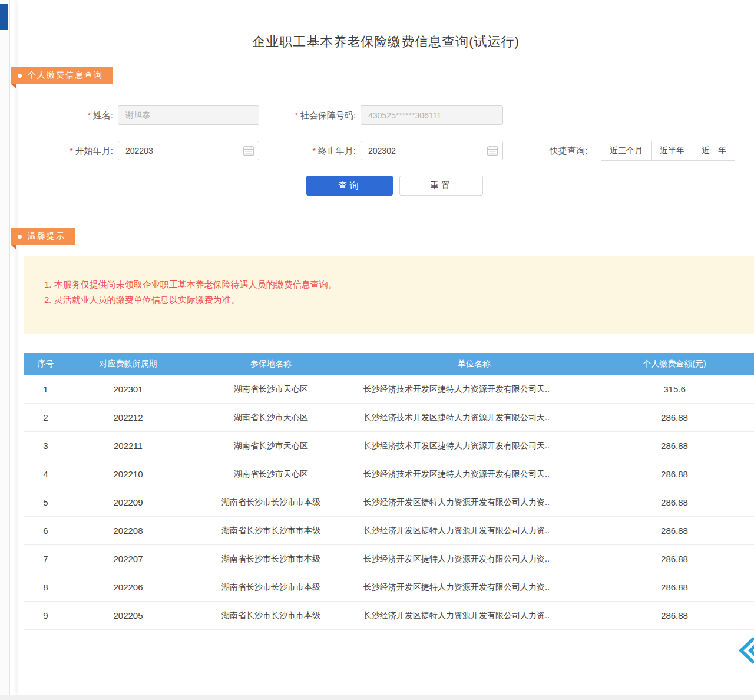 The width and height of the screenshot is (754, 700). Describe the element at coordinates (128, 615) in the screenshot. I see `table-cell: 202205` at that location.